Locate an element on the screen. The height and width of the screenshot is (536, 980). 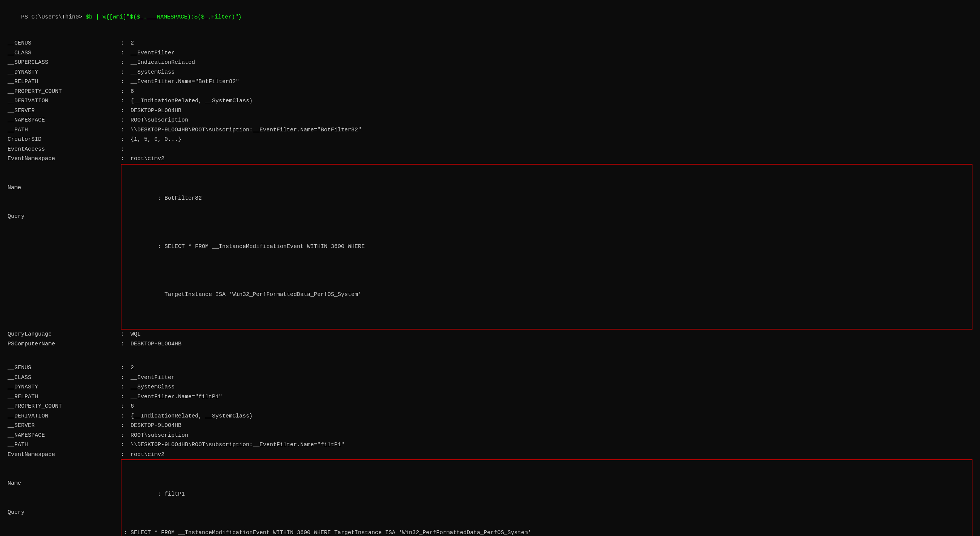
server-label-1: __SERVER is located at coordinates (64, 111).